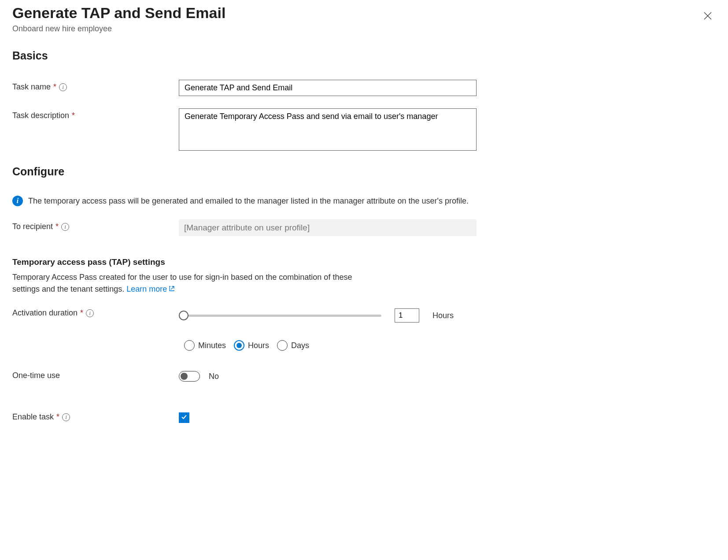  I want to click on task-name-input, so click(328, 88).